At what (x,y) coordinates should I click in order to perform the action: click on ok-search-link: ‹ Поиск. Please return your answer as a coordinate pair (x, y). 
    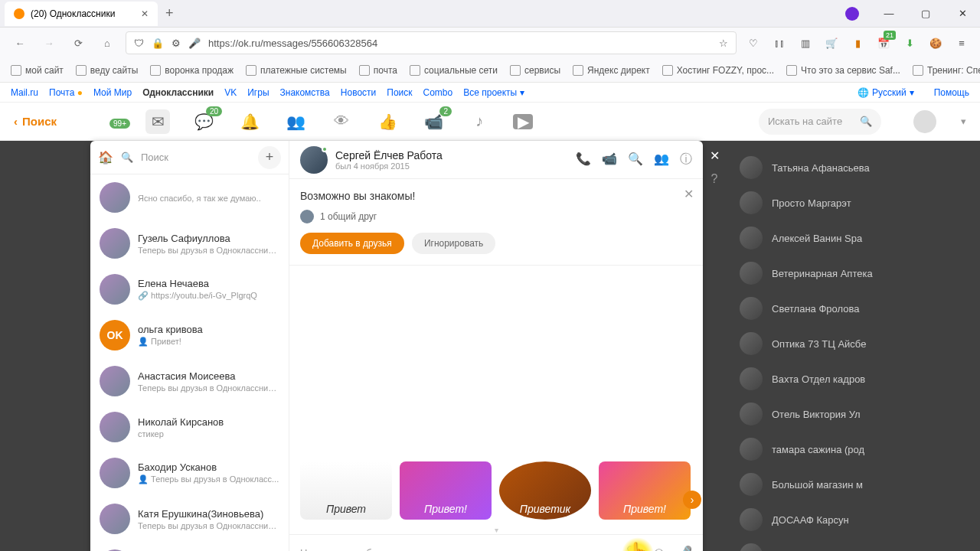
    Looking at the image, I should click on (35, 121).